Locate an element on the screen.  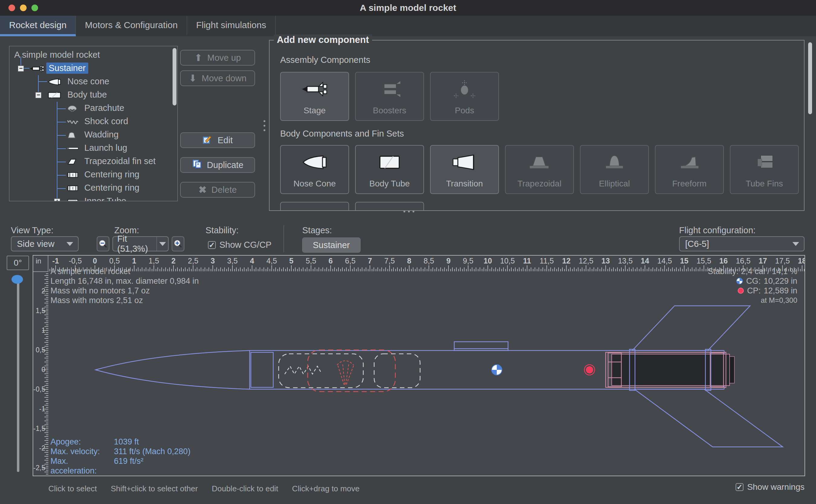
show-warnings-checkbox: ✓ is located at coordinates (739, 487).